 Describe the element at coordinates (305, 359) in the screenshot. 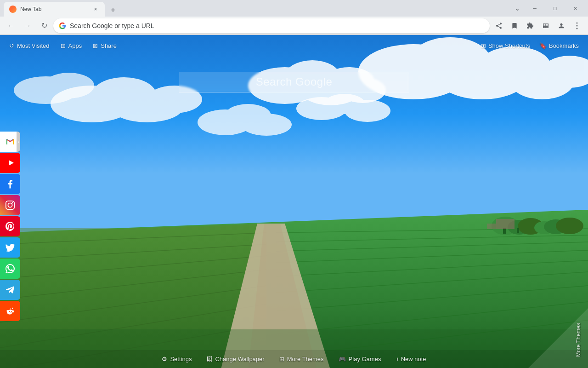

I see `more-themes-label: More Themes` at that location.